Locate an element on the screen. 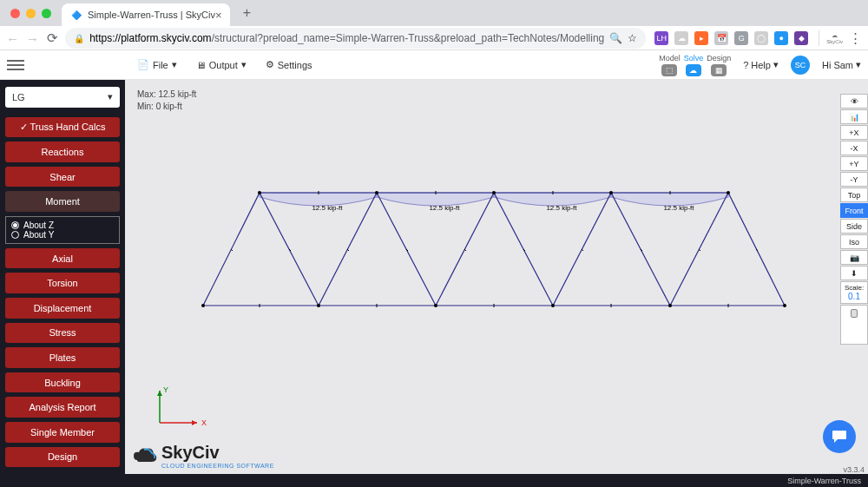 This screenshot has height=487, width=868. project-name: Simple-Warren-Truss is located at coordinates (825, 481).